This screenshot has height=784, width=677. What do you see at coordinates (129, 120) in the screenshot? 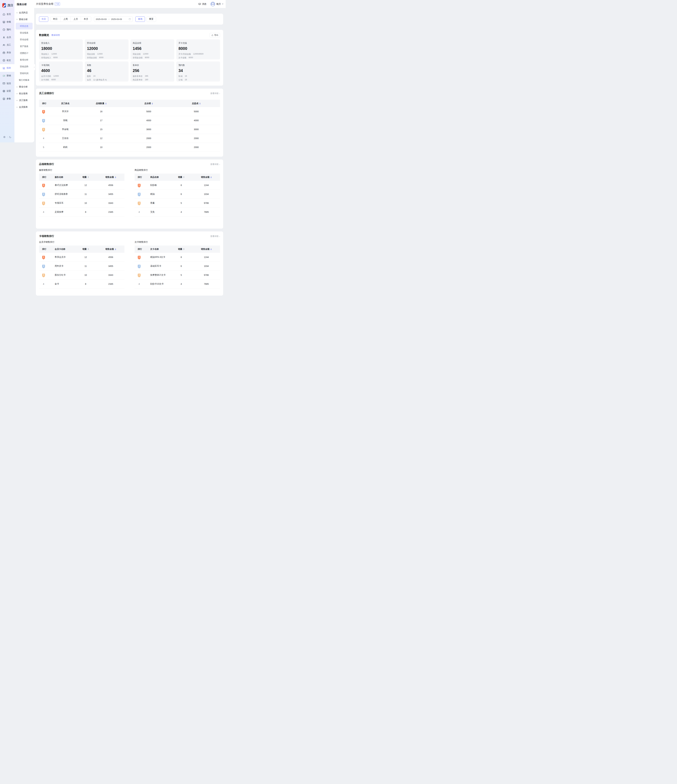
I see `table-row: 2张晓1740004000` at bounding box center [129, 120].